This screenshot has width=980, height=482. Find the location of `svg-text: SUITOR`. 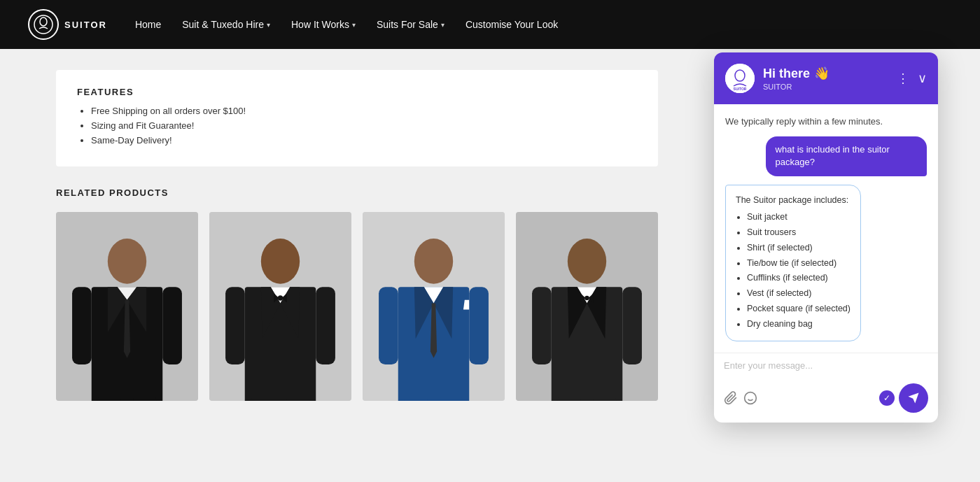

svg-text: SUITOR is located at coordinates (741, 89).